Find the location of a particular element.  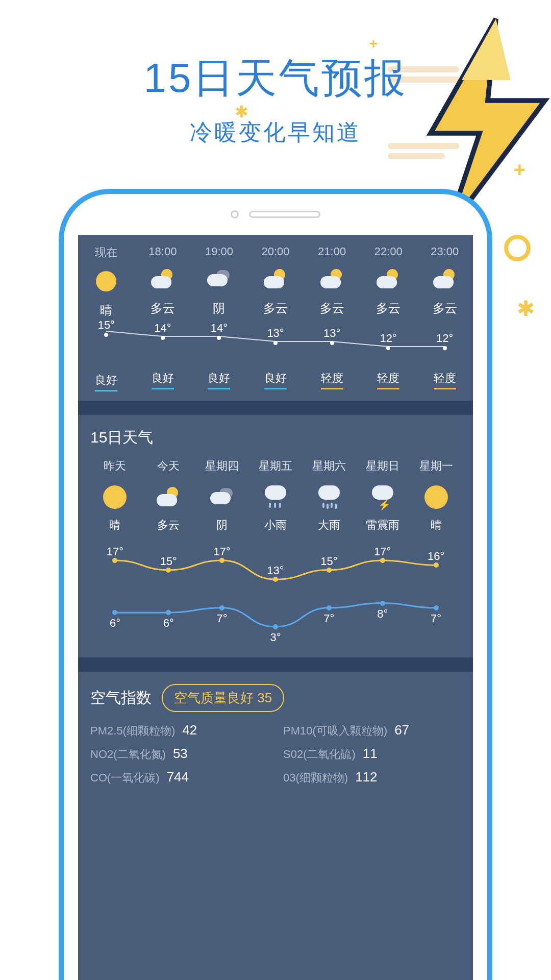

hour-col: 21:00多云13°轻度 is located at coordinates (332, 318).